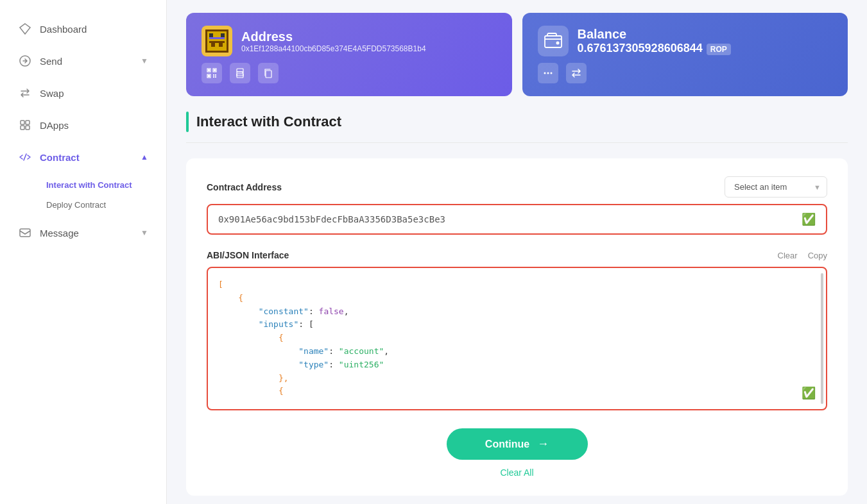 Image resolution: width=867 pixels, height=504 pixels. I want to click on top-cards: Address 0x1Ef1288a44100cb6D85e374E4A5FDD…, so click(517, 55).